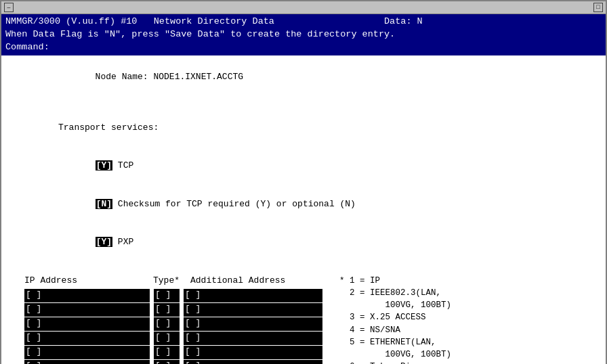 The image size is (607, 364). I want to click on checksum-toggle: [N], so click(104, 204).